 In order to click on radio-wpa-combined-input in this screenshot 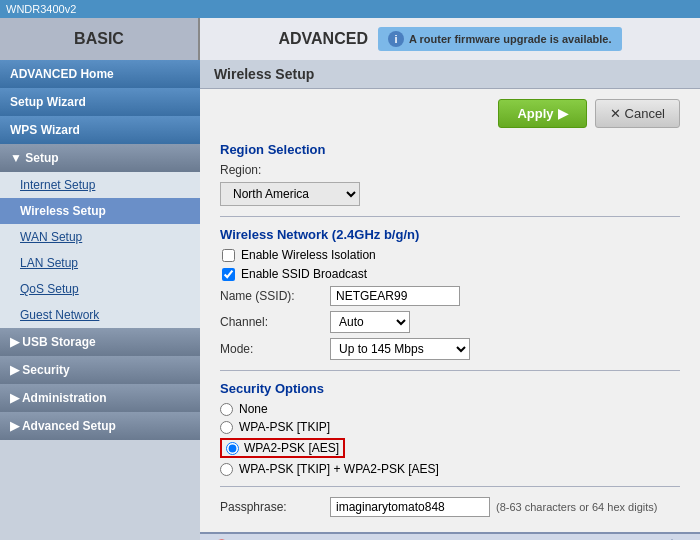, I will do `click(226, 470)`.